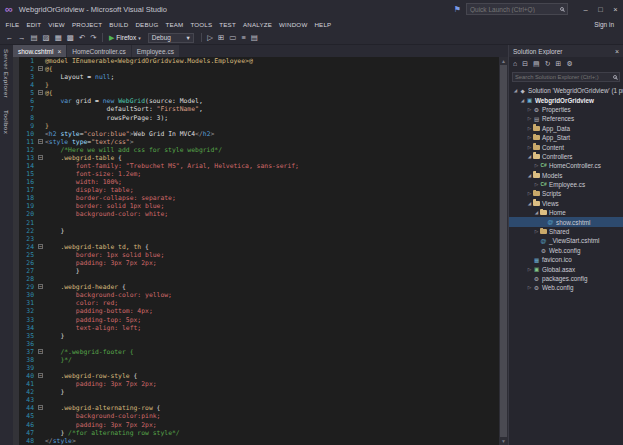  I want to click on tree-item-viewstart-cshtml: @_ViewStart.cshtml, so click(566, 240).